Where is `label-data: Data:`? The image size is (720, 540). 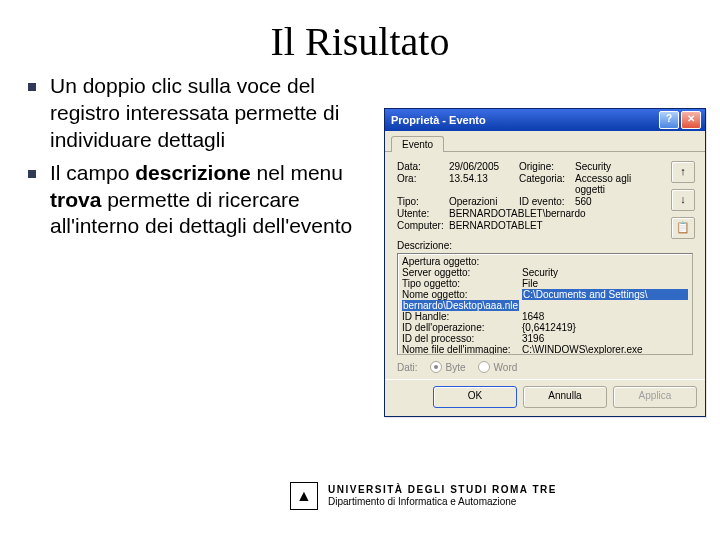
label-data: Data: is located at coordinates (423, 166).